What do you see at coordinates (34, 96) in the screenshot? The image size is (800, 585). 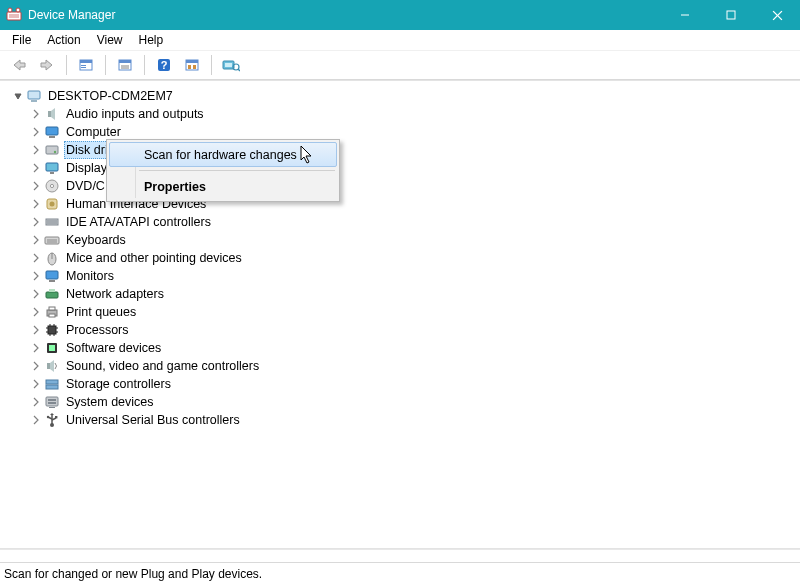 I see `computer-icon` at bounding box center [34, 96].